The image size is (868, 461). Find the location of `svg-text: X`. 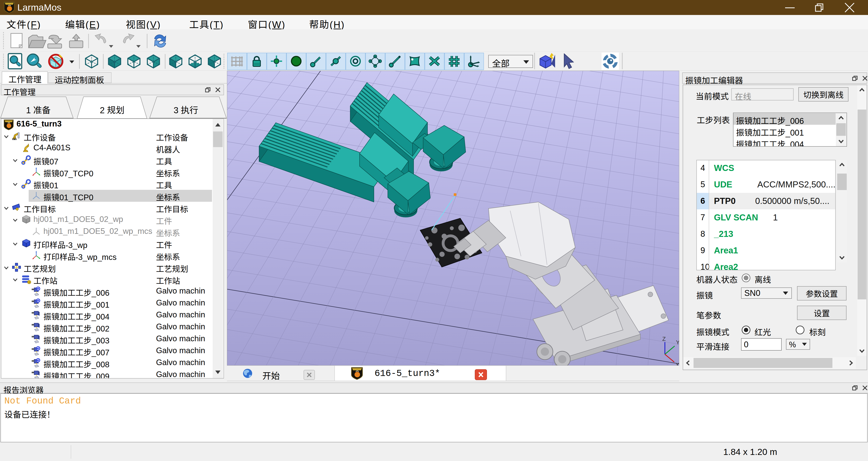

svg-text: X is located at coordinates (677, 364).